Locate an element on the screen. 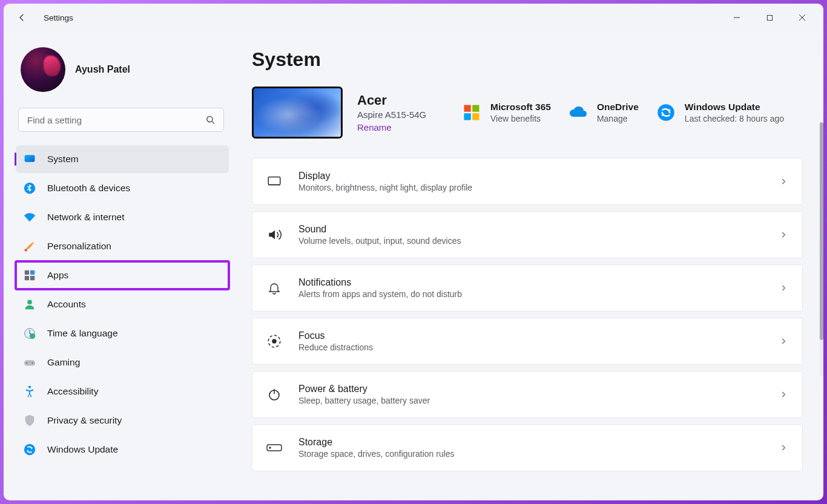  row-power: Power & battery Sleep, battery usage, ba… is located at coordinates (527, 394).